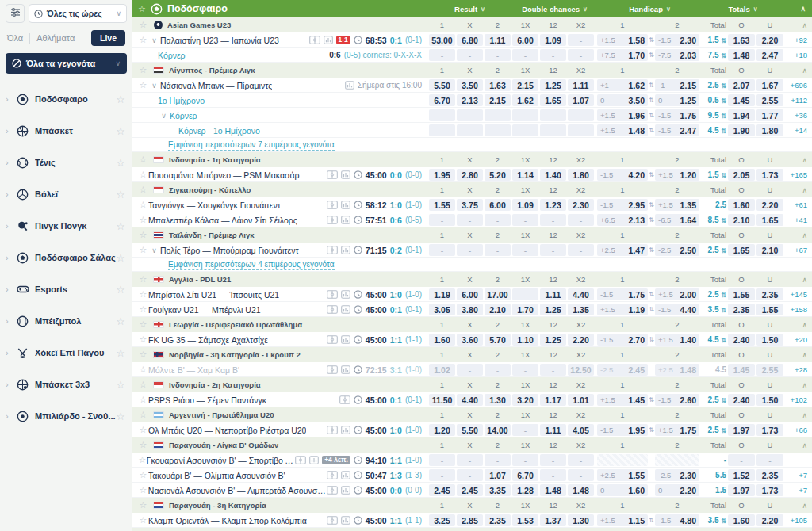  Describe the element at coordinates (713, 309) in the screenshot. I see `total-line: 3.5 ⇅` at that location.